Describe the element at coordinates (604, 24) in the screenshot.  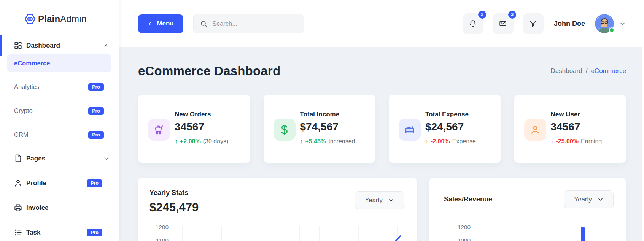
I see `avatar` at that location.